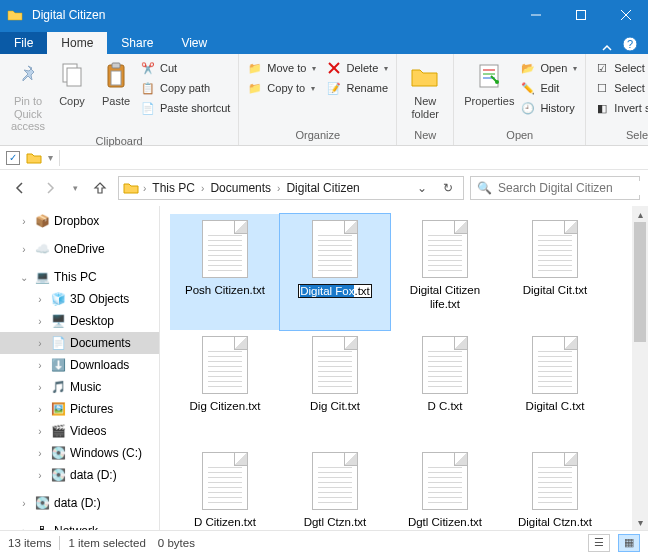 Image resolution: width=648 pixels, height=556 pixels. What do you see at coordinates (137, 43) in the screenshot?
I see `tab-share: Share` at bounding box center [137, 43].